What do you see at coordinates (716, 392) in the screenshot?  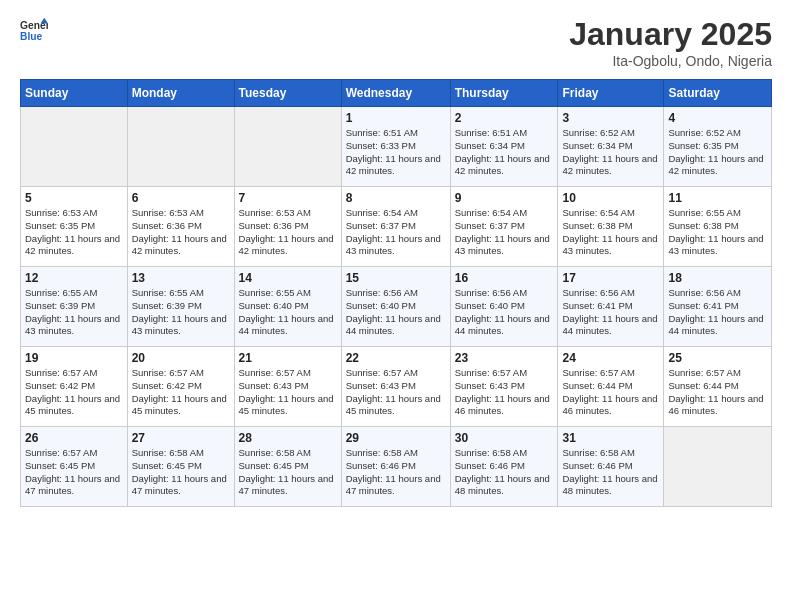 I see `day-detail: Sunrise: 6:57 AMSunset: 6:44 PMDaylight:…` at bounding box center [716, 392].